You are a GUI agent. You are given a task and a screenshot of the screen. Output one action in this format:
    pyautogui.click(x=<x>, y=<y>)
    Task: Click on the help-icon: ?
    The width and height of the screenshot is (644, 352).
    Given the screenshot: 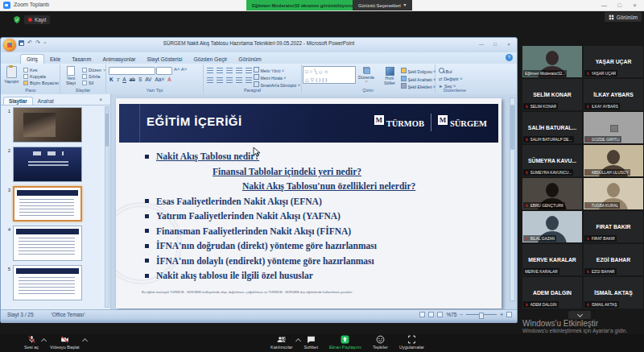 What is the action you would take?
    pyautogui.click(x=509, y=58)
    